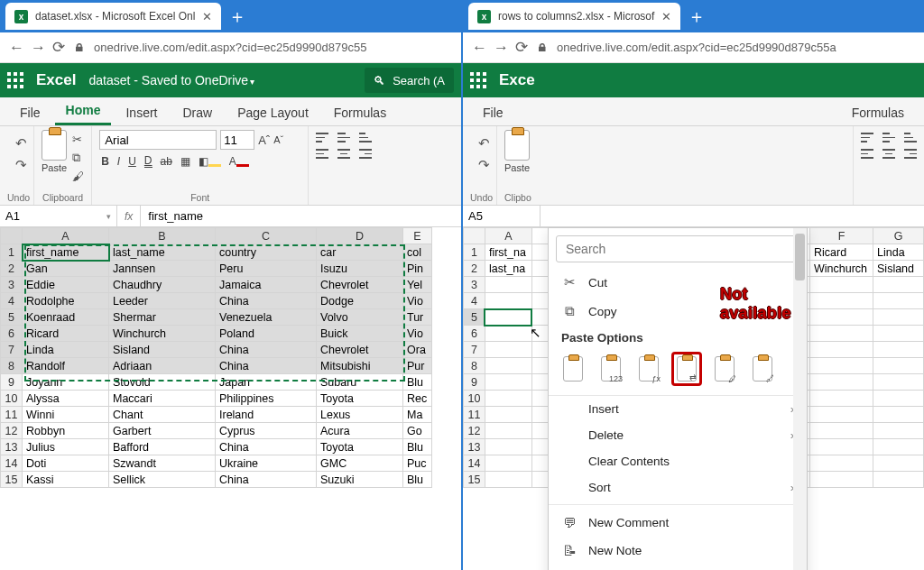 This screenshot has width=924, height=570. What do you see at coordinates (360, 113) in the screenshot?
I see `tab-formulas: Formulas` at bounding box center [360, 113].